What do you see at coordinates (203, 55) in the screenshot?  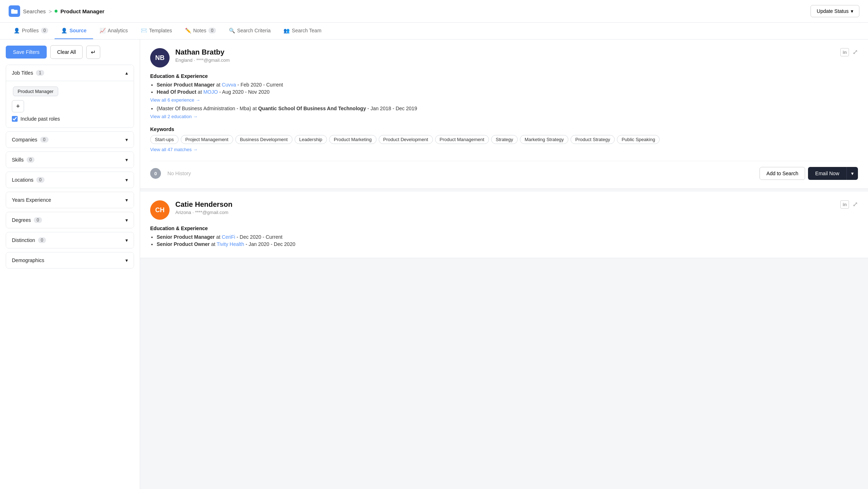 I see `candidate-info-nathan: Nathan Bratby England · ****@gmail.com` at bounding box center [203, 55].